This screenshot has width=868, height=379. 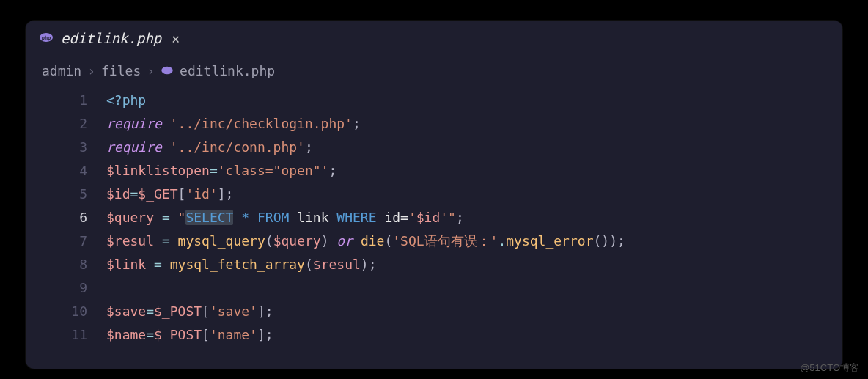 What do you see at coordinates (79, 312) in the screenshot?
I see `line-number: 10` at bounding box center [79, 312].